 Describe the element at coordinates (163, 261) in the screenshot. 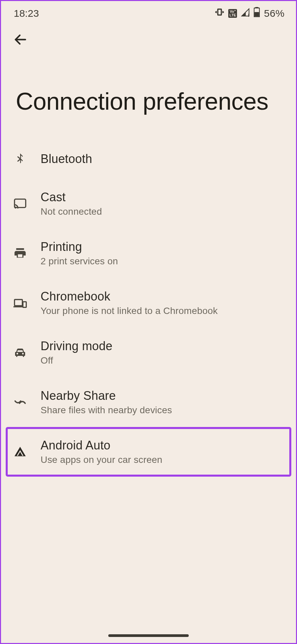

I see `list-item-subtitle: 2 print services on` at that location.